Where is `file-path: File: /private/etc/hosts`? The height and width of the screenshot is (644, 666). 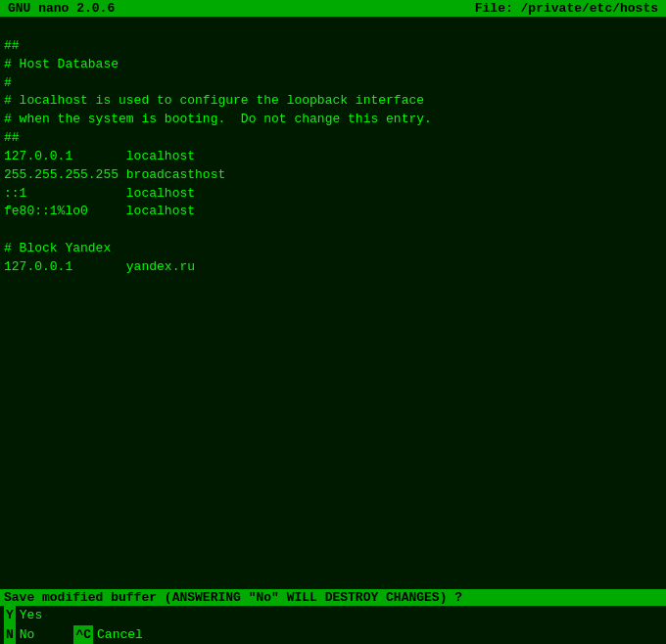
file-path: File: /private/etc/hosts is located at coordinates (566, 8).